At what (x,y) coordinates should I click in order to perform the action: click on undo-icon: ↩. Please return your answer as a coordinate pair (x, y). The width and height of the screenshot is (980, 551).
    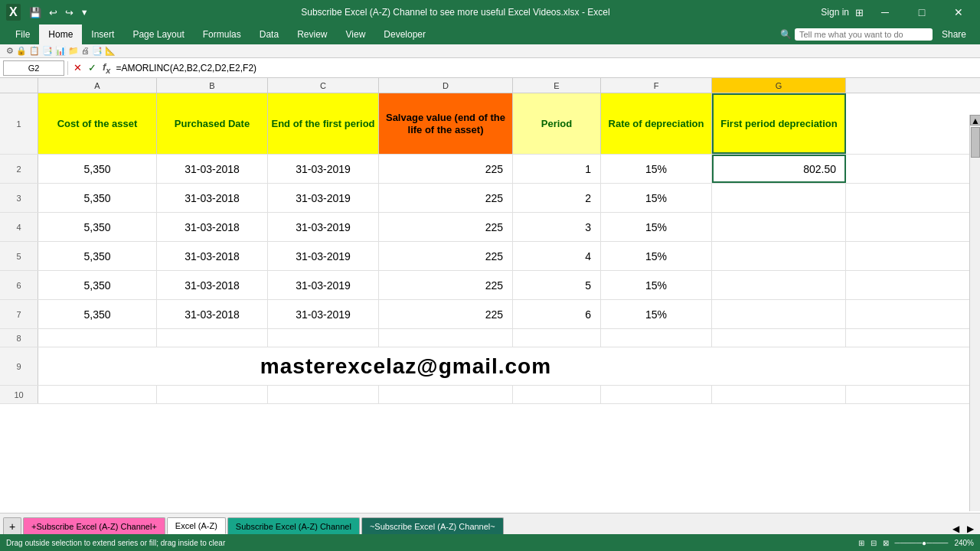
    Looking at the image, I should click on (54, 12).